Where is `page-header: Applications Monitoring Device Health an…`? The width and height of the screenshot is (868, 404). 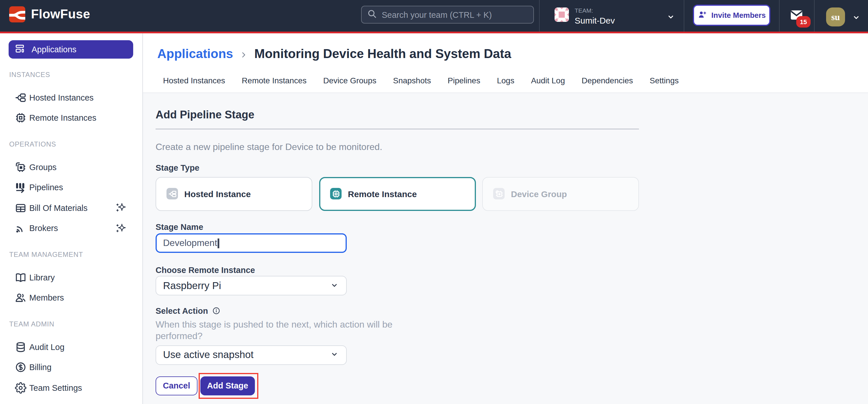
page-header: Applications Monitoring Device Health an… is located at coordinates (505, 63).